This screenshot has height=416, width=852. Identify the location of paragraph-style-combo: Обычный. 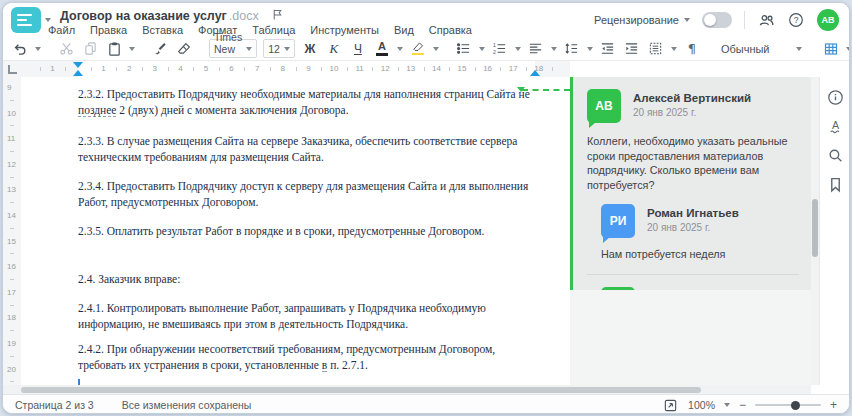
(762, 49).